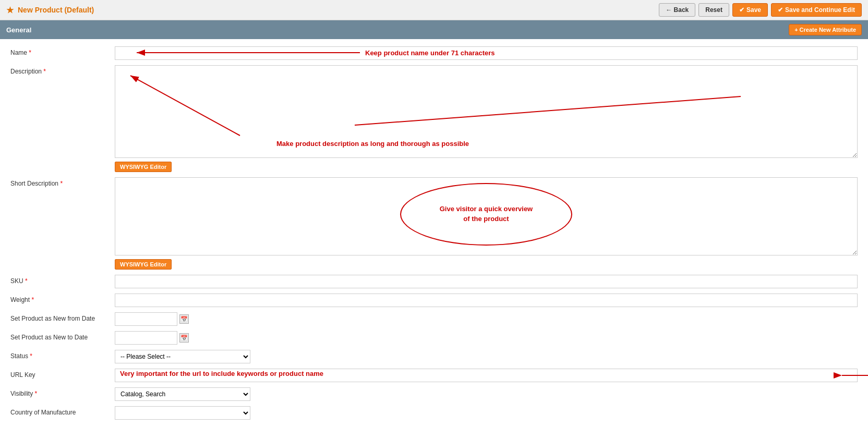  Describe the element at coordinates (486, 394) in the screenshot. I see `visibility-field-wrap: Catalog, Search Catalog Search Not Visib…` at that location.